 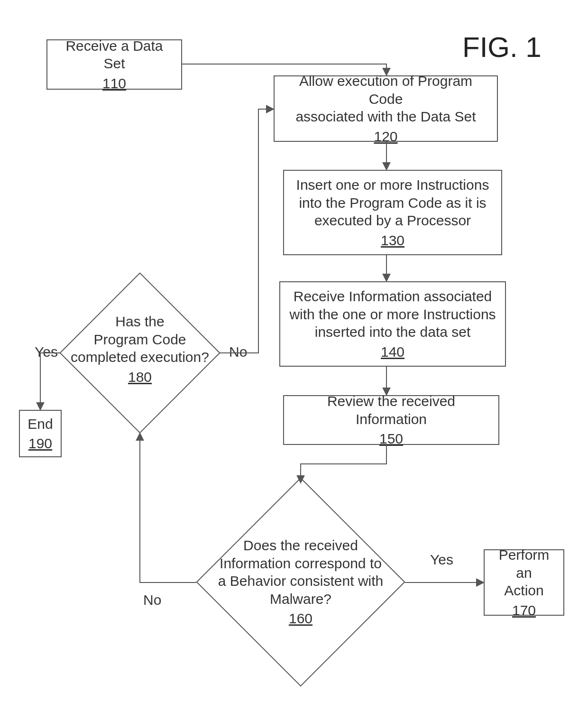 I want to click on node-130: Insert one or more Instructions into the…, so click(x=393, y=213).